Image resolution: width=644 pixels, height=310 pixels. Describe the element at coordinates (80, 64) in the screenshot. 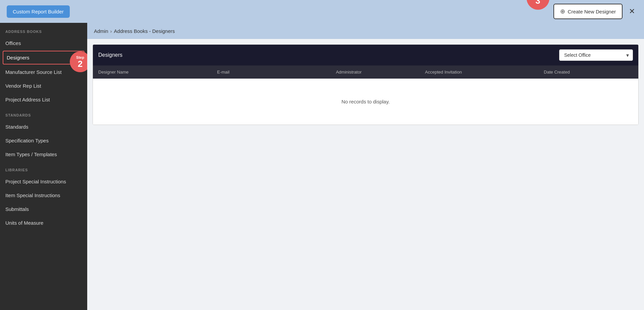

I see `step-2-number: 2` at that location.